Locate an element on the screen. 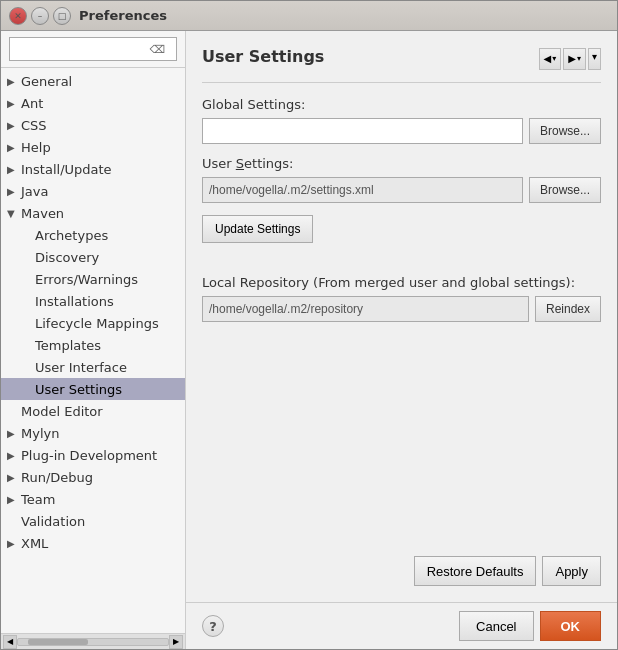  sidebar-item-errors-warnings: Errors/Warnings is located at coordinates (93, 279).